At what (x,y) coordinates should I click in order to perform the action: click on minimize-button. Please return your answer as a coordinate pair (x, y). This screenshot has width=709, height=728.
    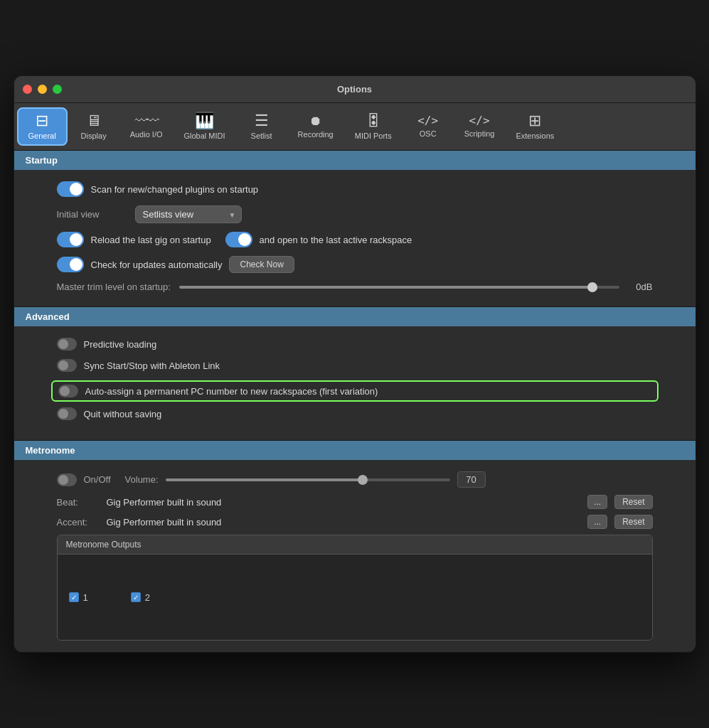
    Looking at the image, I should click on (43, 90).